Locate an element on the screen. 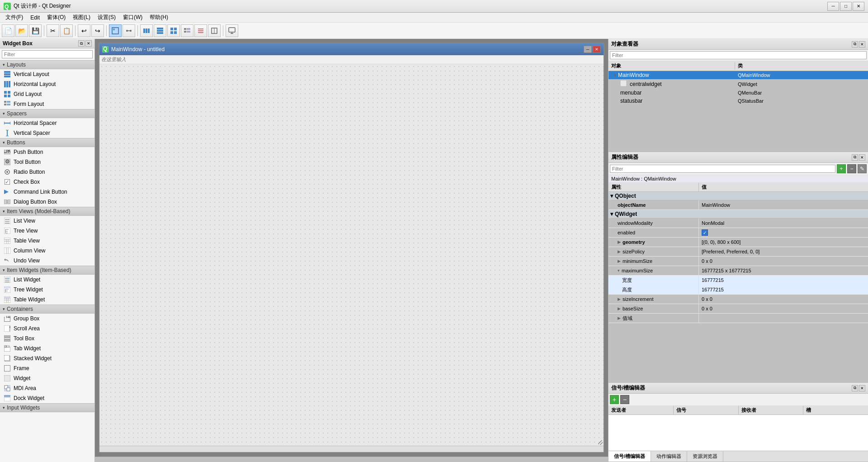 Image resolution: width=868 pixels, height=462 pixels. category-item-widgets: ▾ Item Widgets (Item-Based) is located at coordinates (47, 270).